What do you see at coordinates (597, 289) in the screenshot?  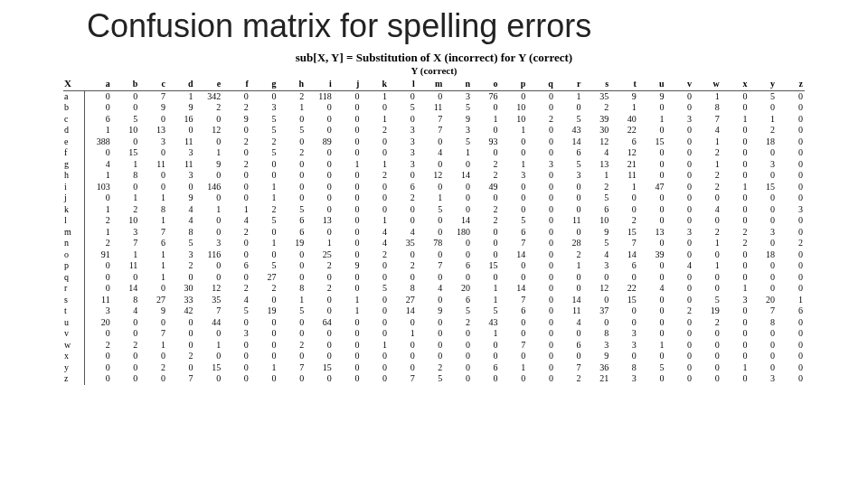 I see `matrix-cell: 12` at bounding box center [597, 289].